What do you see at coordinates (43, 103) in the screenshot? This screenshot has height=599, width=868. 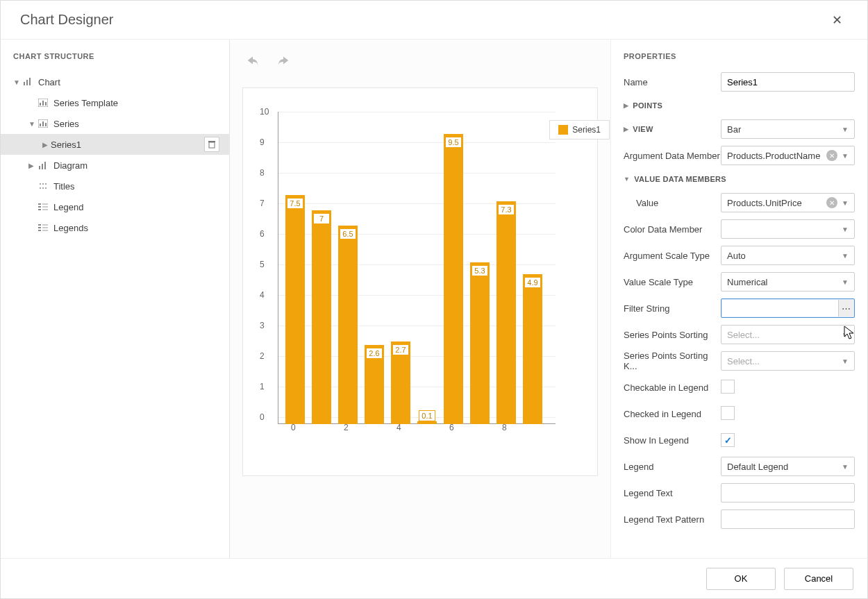 I see `template-icon` at bounding box center [43, 103].